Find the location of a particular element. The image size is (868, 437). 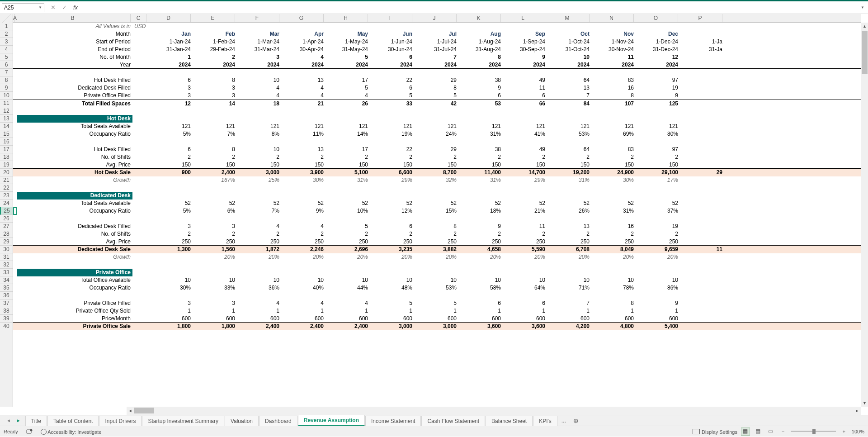

cell: 52 is located at coordinates (658, 204).